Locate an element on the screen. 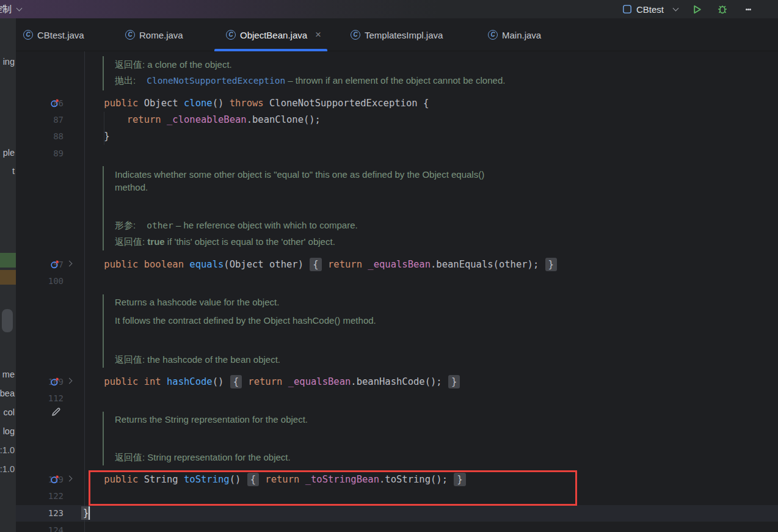 Image resolution: width=778 pixels, height=532 pixels. tab-objectbean-java: C ObjectBean.java × is located at coordinates (274, 35).